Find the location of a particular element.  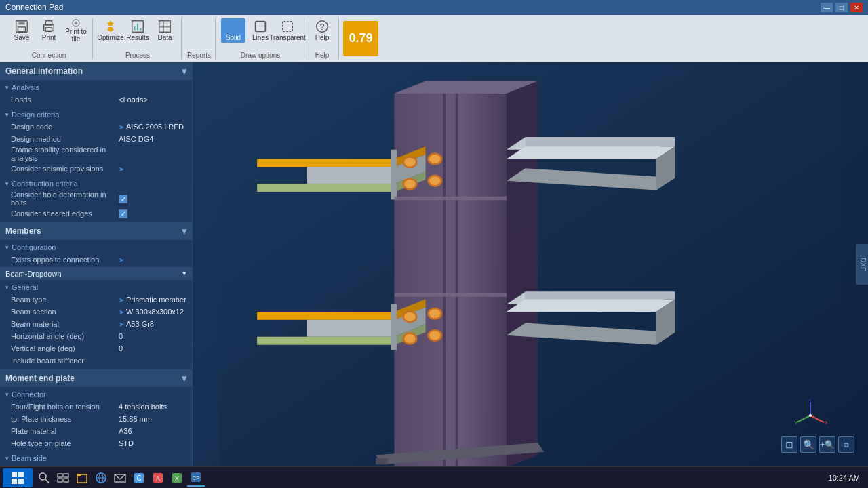

app1-taskbar: C is located at coordinates (139, 478).